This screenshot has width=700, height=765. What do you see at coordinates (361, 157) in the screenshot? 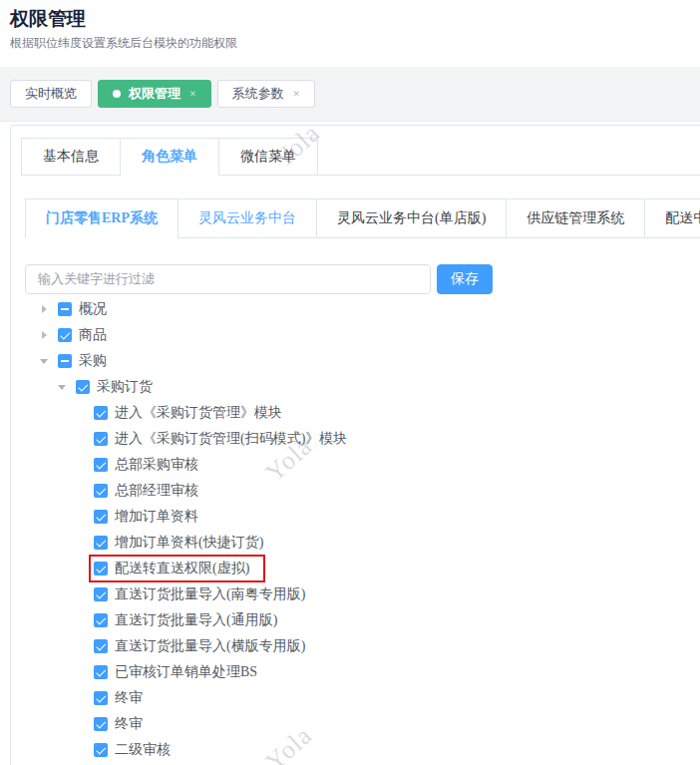
I see `main-tab-bar: 基本信息 角色菜单 微信菜单` at bounding box center [361, 157].